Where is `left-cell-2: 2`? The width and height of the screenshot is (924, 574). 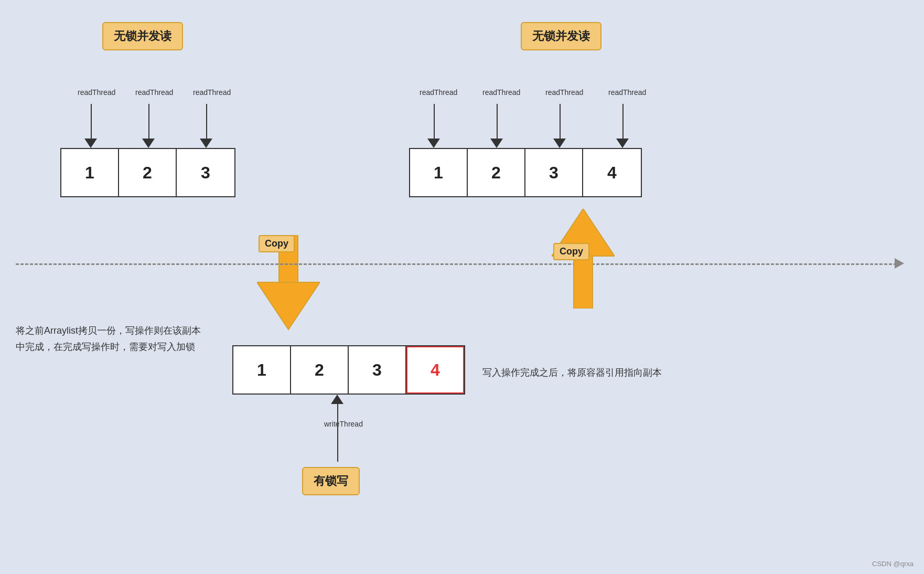
left-cell-2: 2 is located at coordinates (148, 173).